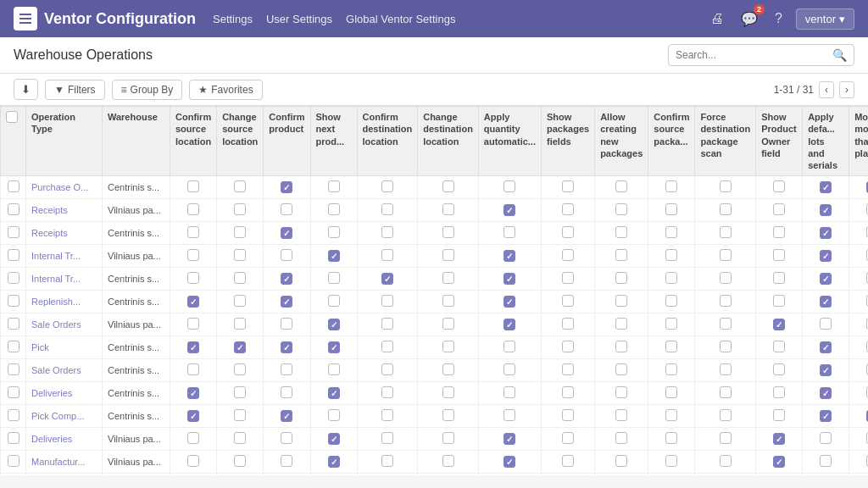 The image size is (868, 488). What do you see at coordinates (826, 90) in the screenshot?
I see `prev-page-button: ‹` at bounding box center [826, 90].